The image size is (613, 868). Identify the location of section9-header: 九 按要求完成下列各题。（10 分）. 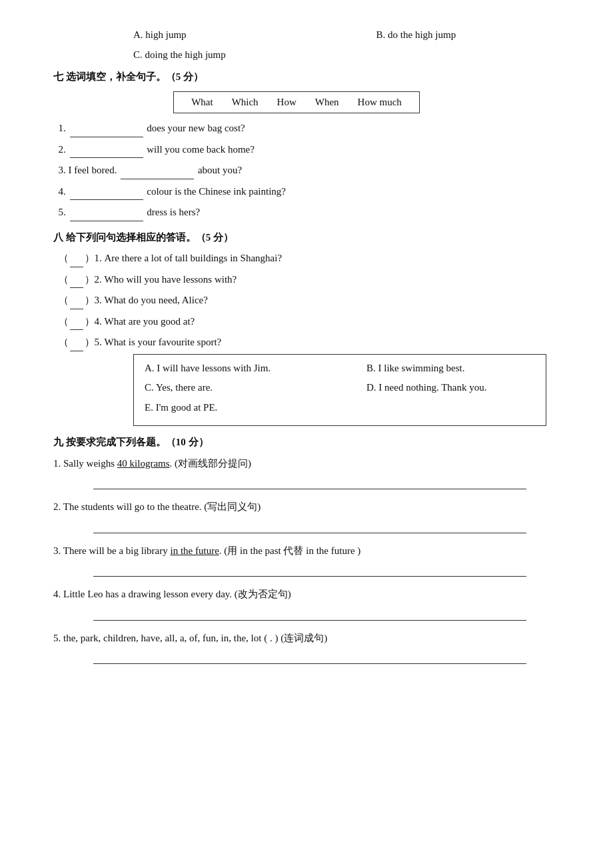
(313, 443).